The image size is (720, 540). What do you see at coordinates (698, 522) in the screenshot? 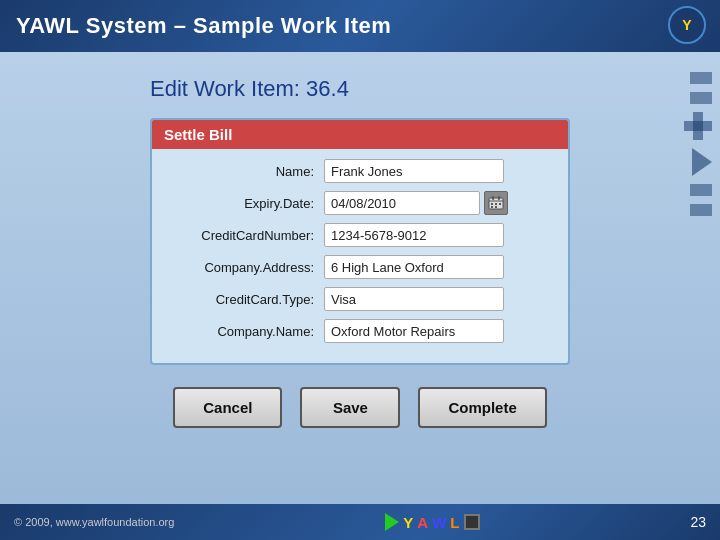
I see `footer-page-number: 23` at bounding box center [698, 522].